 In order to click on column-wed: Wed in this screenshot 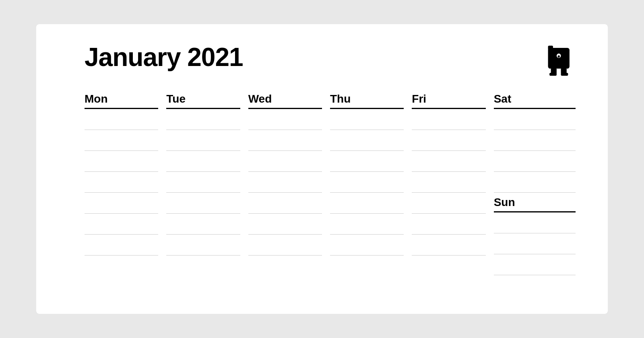, I will do `click(289, 195)`.